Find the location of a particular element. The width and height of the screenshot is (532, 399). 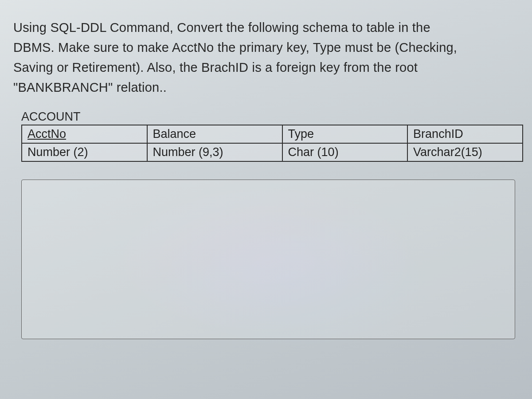

schema-table: AcctNo Balance Type BranchID Number (2) … is located at coordinates (272, 143).